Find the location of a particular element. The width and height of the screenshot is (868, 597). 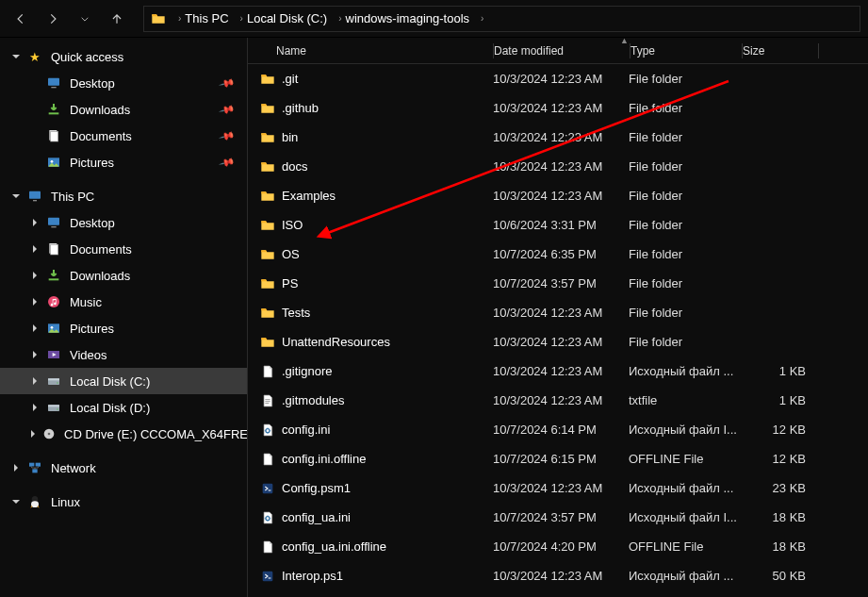

breadcrumb-segment: ›windows-imaging-tools is located at coordinates (403, 19).